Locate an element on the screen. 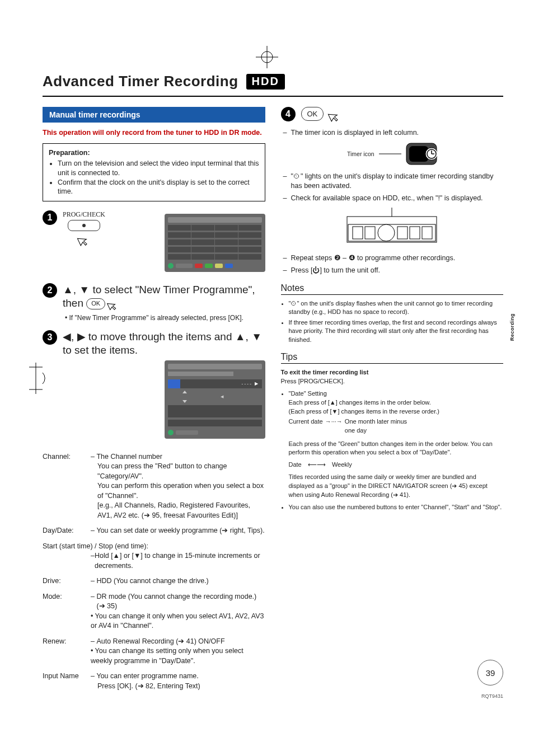 This screenshot has width=534, height=756. note-item: If three timer recording times overlap, … is located at coordinates (396, 331).